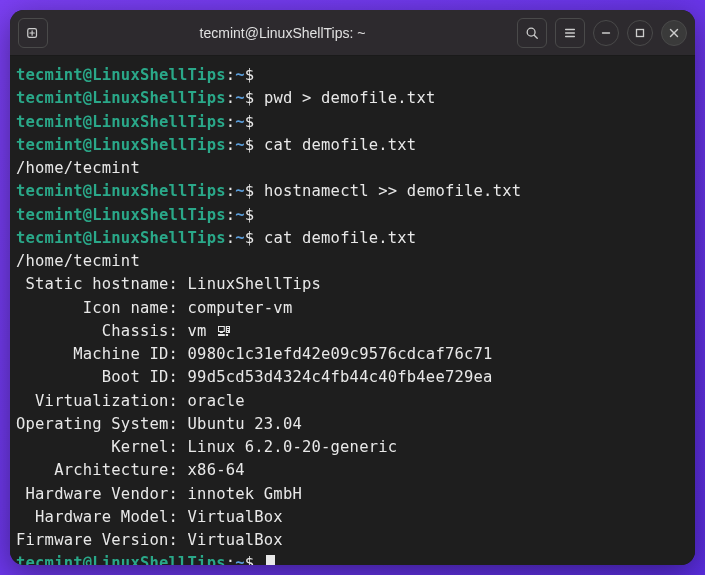 The height and width of the screenshot is (575, 705). What do you see at coordinates (212, 470) in the screenshot?
I see `output-value: x86-64` at bounding box center [212, 470].